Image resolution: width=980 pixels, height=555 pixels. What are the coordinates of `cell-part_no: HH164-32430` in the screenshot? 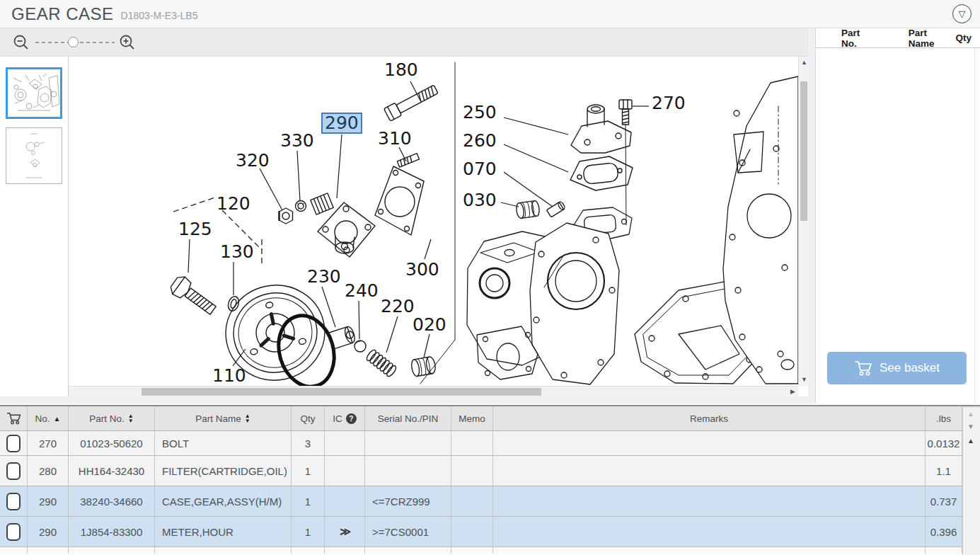 It's located at (112, 471).